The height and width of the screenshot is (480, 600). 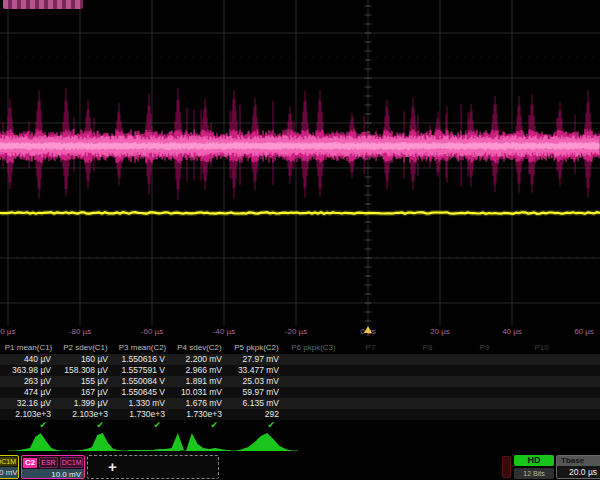 I want to click on timebase-descriptor: Tbase 20.0 µs, so click(x=578, y=467).